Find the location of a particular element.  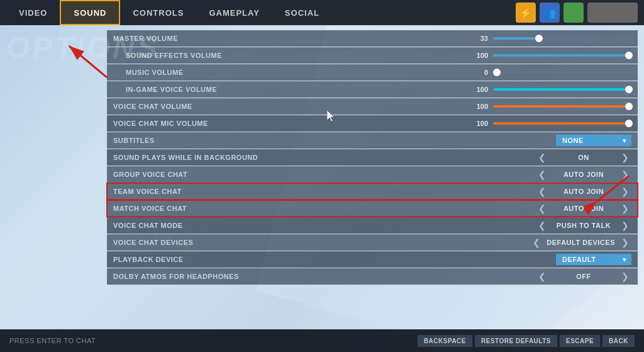

number-voice-chat-mic-volume: 100 is located at coordinates (479, 123).